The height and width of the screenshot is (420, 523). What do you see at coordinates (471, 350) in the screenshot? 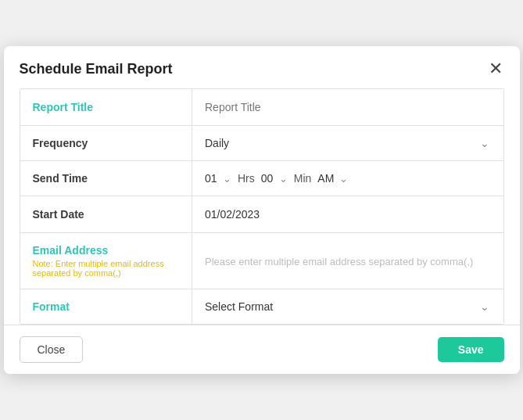
I see `save-button: Save` at bounding box center [471, 350].